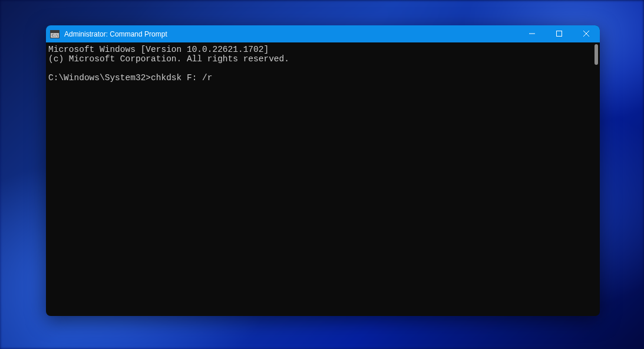 Image resolution: width=644 pixels, height=349 pixels. I want to click on terminal-prompt: C:\Windows\System32>, so click(100, 78).